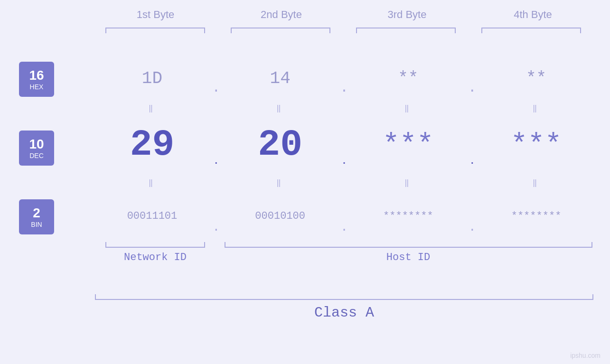  What do you see at coordinates (533, 15) in the screenshot?
I see `byte4-label: 4th Byte` at bounding box center [533, 15].